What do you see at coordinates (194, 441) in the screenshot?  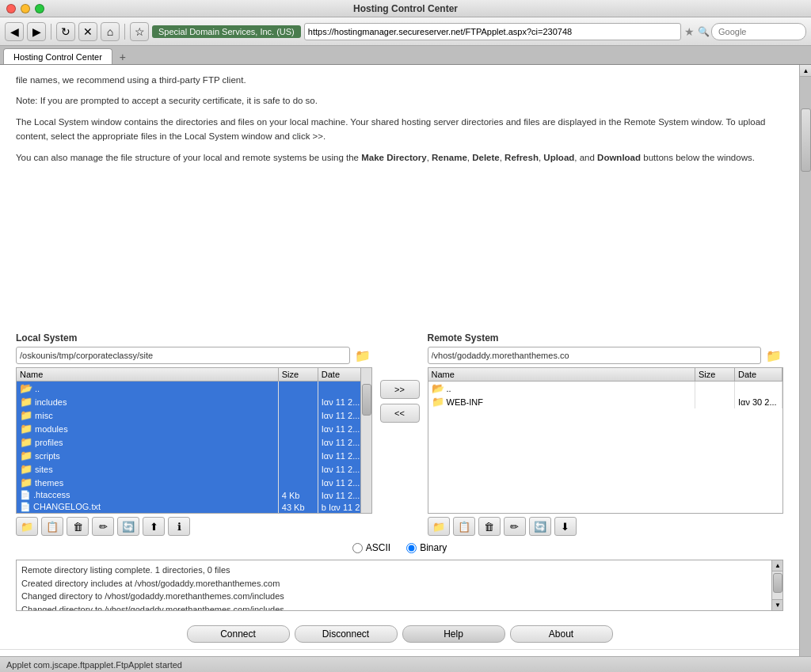 I see `local-file-table: Name Size Date 📂 ..` at bounding box center [194, 441].